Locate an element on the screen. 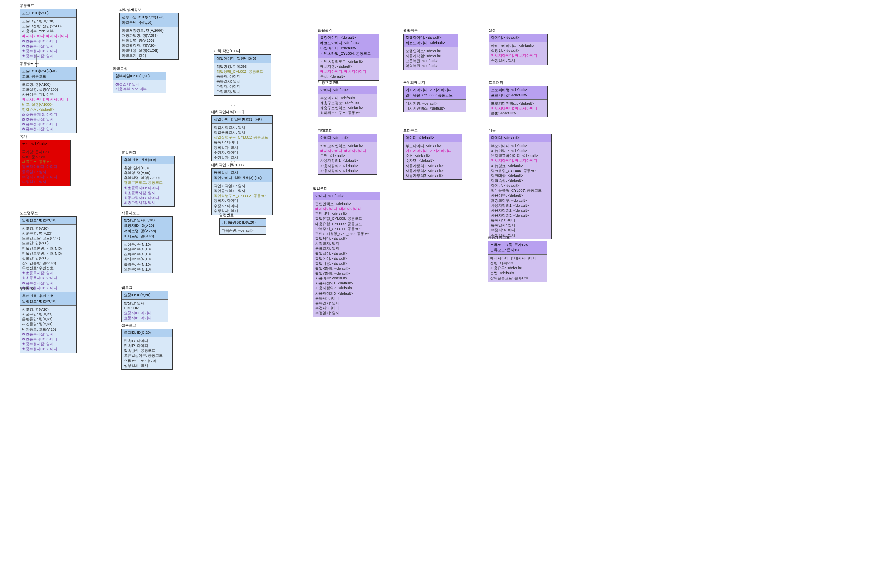 The height and width of the screenshot is (588, 881). entity-title: 공통코드 is located at coordinates (27, 6).